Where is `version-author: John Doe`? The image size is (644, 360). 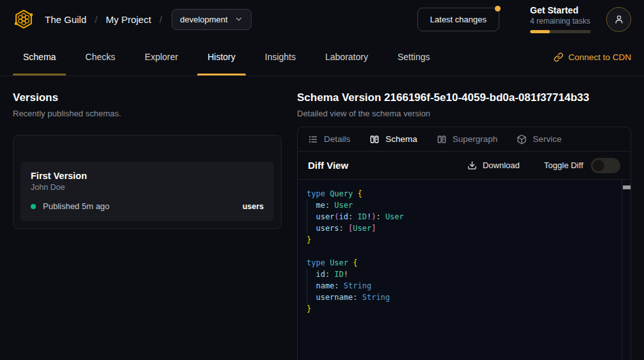 version-author: John Doe is located at coordinates (147, 187).